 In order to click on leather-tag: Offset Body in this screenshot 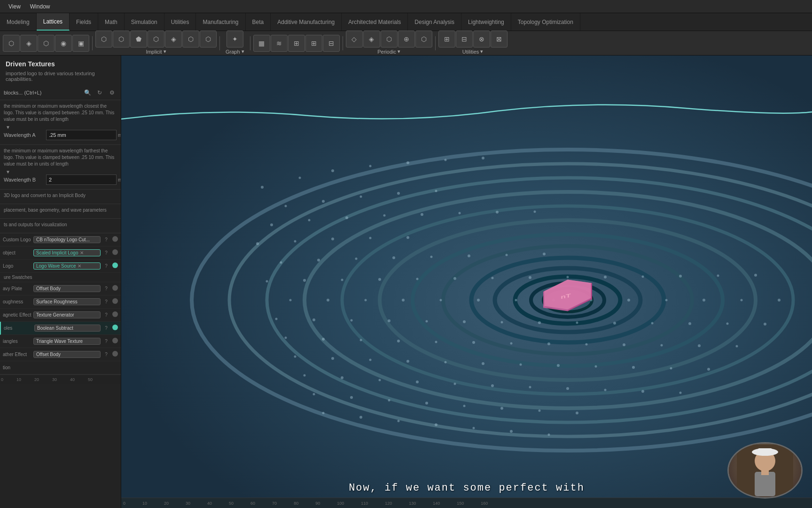, I will do `click(67, 355)`.